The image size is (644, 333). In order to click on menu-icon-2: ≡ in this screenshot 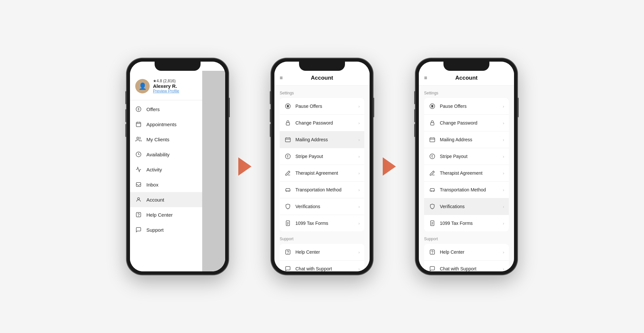, I will do `click(281, 78)`.